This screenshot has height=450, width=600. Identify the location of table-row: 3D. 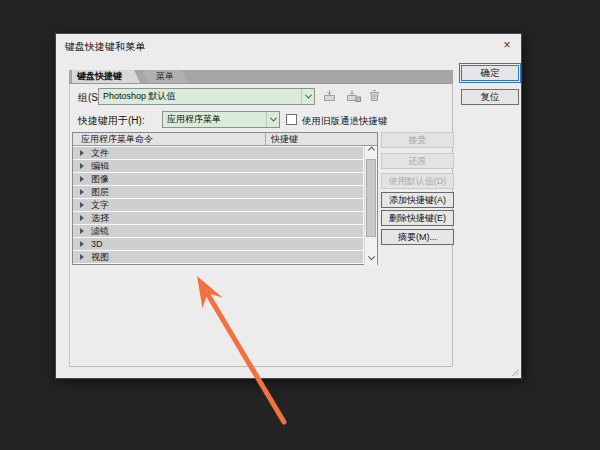
(218, 244).